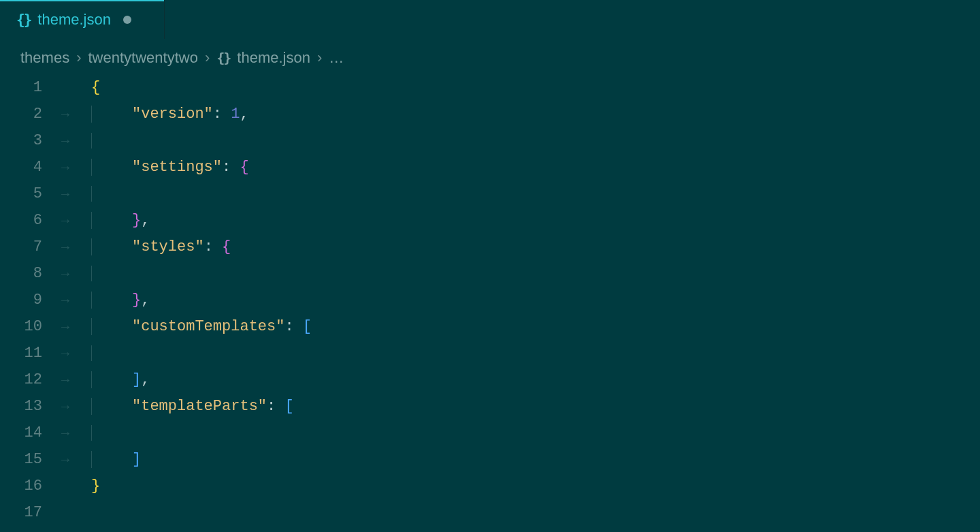  What do you see at coordinates (31, 114) in the screenshot?
I see `line-number: 2` at bounding box center [31, 114].